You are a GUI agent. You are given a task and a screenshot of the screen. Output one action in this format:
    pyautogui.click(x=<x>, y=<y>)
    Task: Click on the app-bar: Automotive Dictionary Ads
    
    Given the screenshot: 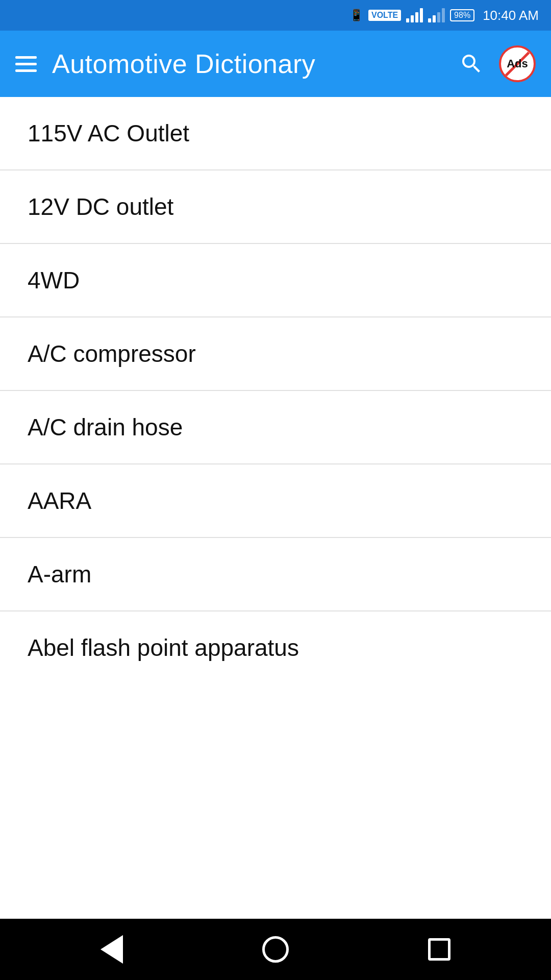 What is the action you would take?
    pyautogui.click(x=276, y=64)
    